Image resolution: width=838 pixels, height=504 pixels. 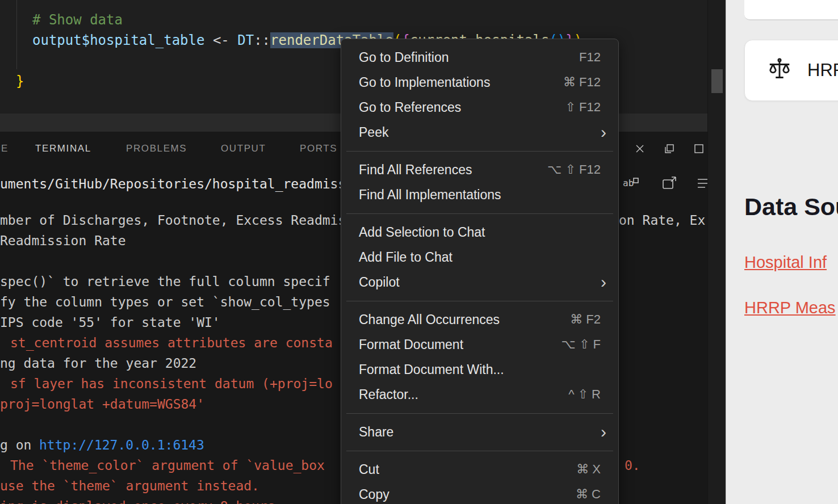 What do you see at coordinates (717, 81) in the screenshot?
I see `scrollbar-thumb` at bounding box center [717, 81].